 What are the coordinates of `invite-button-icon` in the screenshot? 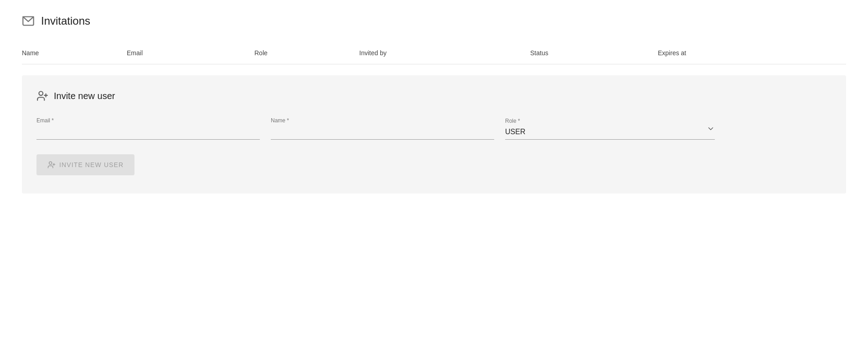 It's located at (52, 165).